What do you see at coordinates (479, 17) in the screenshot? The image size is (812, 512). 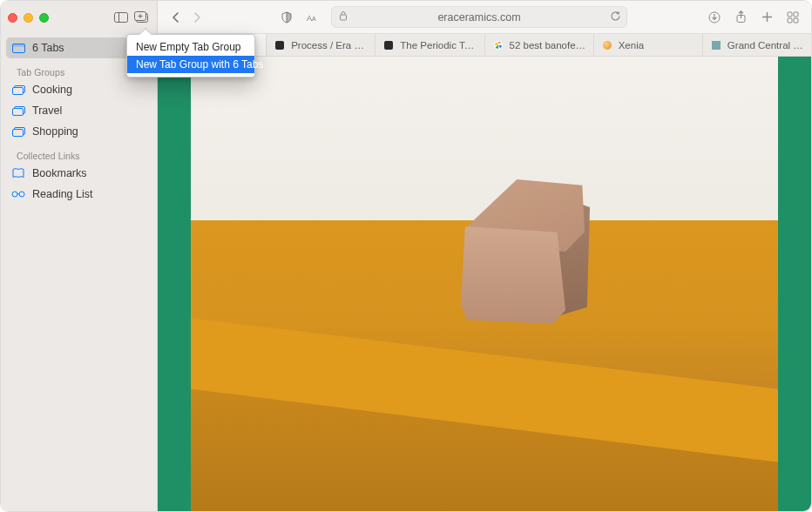 I see `address-text: eraceramics.com` at bounding box center [479, 17].